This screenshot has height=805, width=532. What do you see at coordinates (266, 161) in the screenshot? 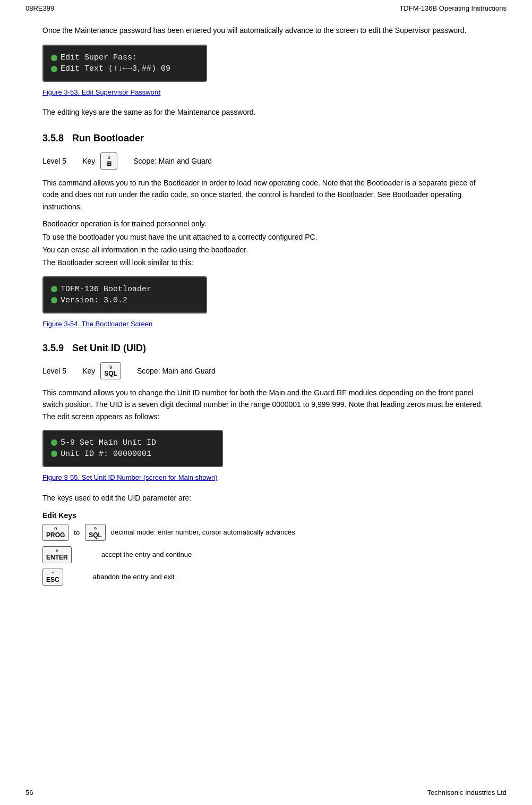
I see `section-358-level-line: Level 5 Key 8 ⊞ Scope: Main and Guard` at bounding box center [266, 161].